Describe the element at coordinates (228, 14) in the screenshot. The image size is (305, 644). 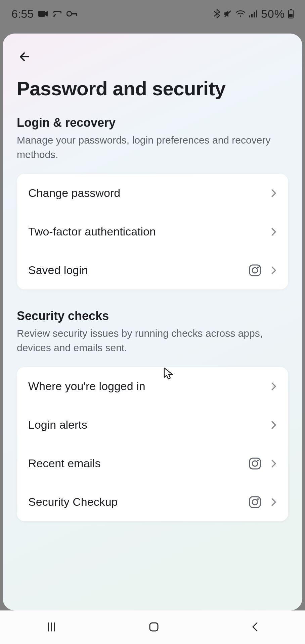
I see `mute-icon` at that location.